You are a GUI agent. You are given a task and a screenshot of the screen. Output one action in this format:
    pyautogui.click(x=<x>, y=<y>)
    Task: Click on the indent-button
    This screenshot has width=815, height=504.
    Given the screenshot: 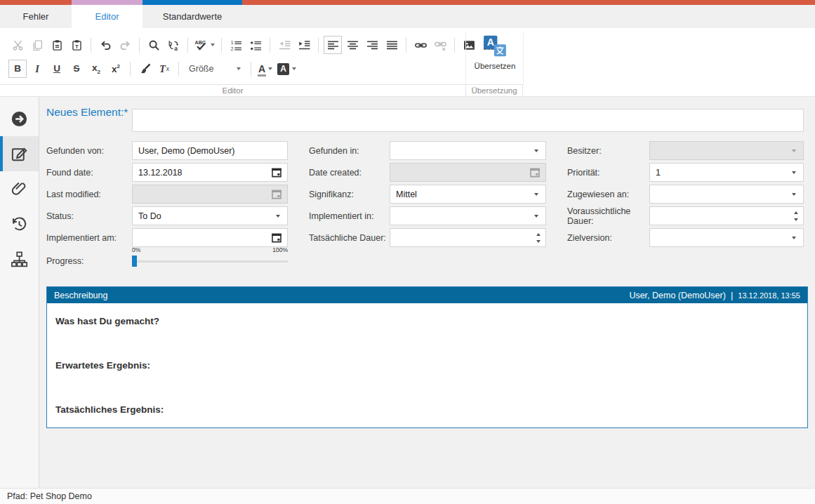 What is the action you would take?
    pyautogui.click(x=304, y=45)
    